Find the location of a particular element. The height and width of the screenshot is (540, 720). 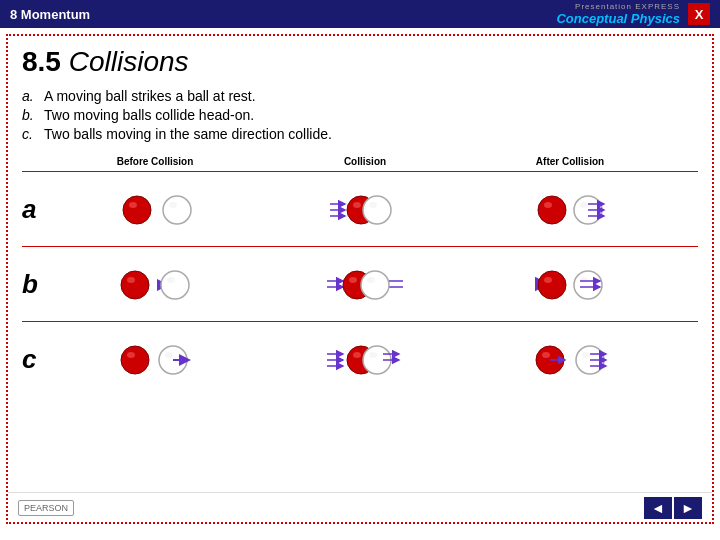

diagram-row-a: a is located at coordinates (360, 208).